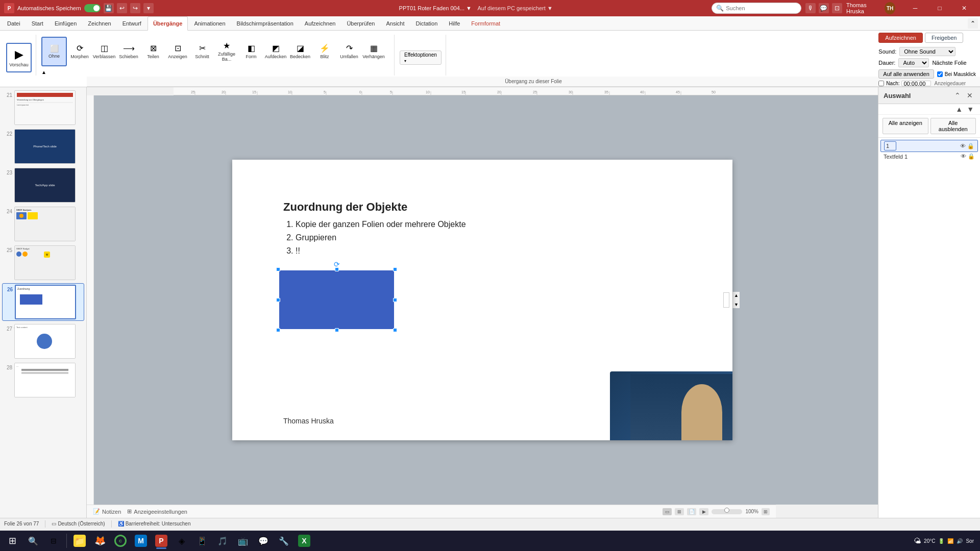 The height and width of the screenshot is (551, 980). What do you see at coordinates (109, 8) in the screenshot?
I see `save-icon: 💾` at bounding box center [109, 8].